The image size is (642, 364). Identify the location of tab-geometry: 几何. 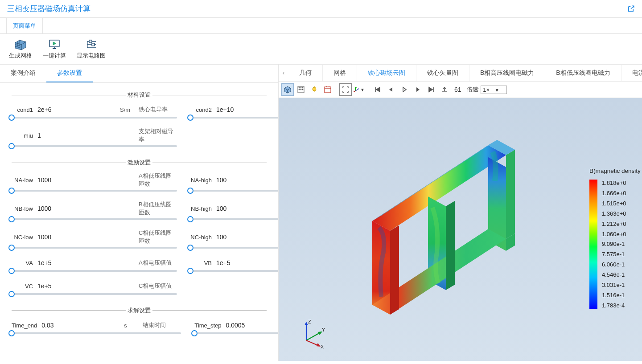
(306, 73).